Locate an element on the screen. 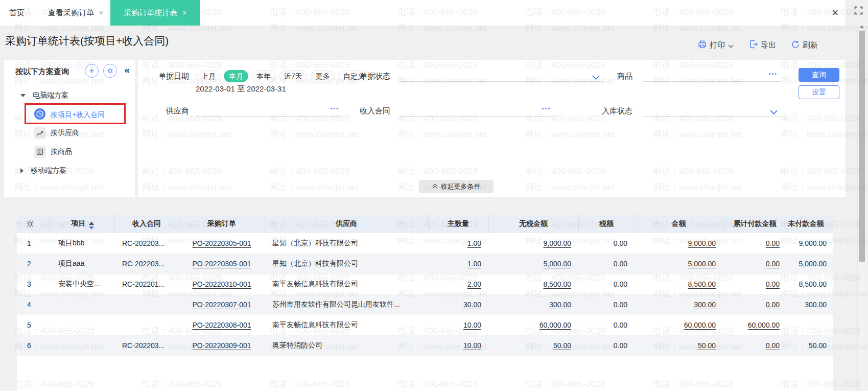 Image resolution: width=868 pixels, height=391 pixels. refresh-button: 刷新 is located at coordinates (805, 45).